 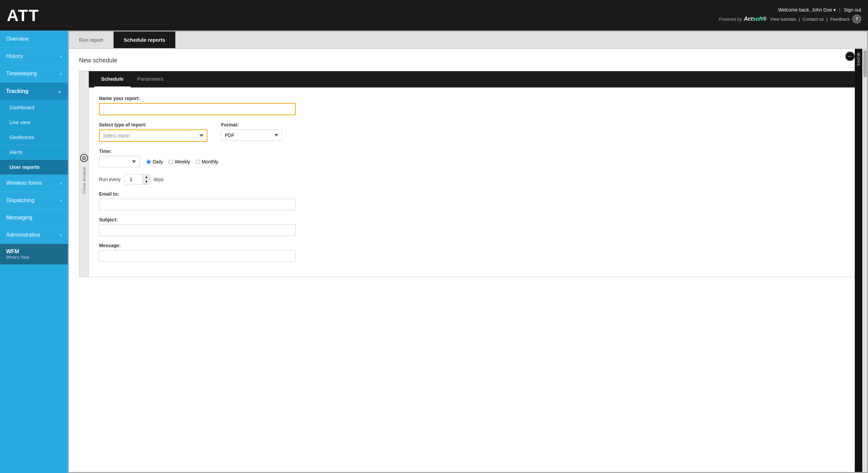 What do you see at coordinates (182, 162) in the screenshot?
I see `frequency-radio-group: Daily Weekly Monthly` at bounding box center [182, 162].